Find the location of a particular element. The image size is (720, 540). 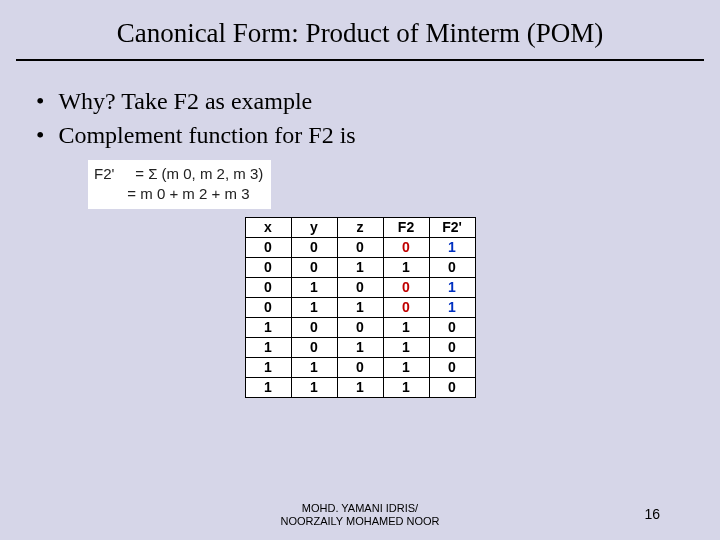

formula-block: F2' = Σ (m 0, m 2, m 3) = m 0 + m 2 + m … is located at coordinates (180, 184).